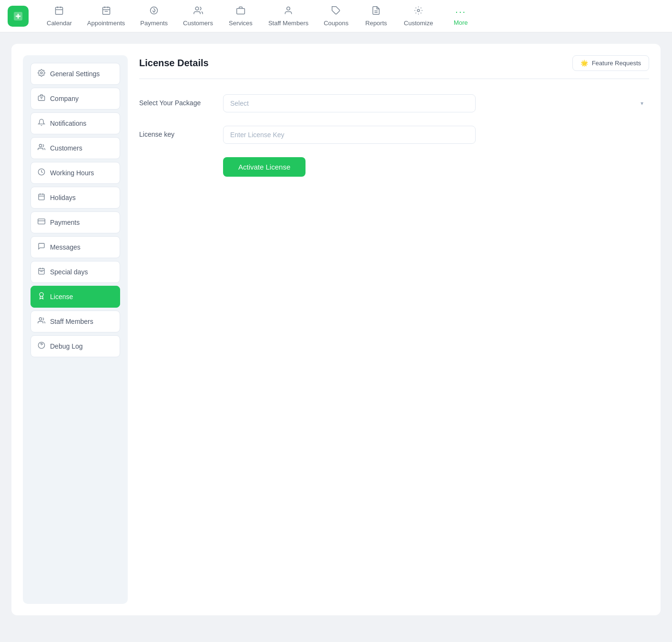 This screenshot has width=672, height=642. What do you see at coordinates (198, 16) in the screenshot?
I see `nav-customers: Customers` at bounding box center [198, 16].